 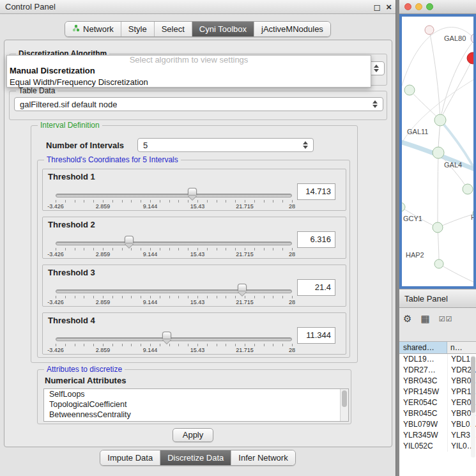 What do you see at coordinates (423, 446) in the screenshot?
I see `table-cell: YIL052C` at bounding box center [423, 446].